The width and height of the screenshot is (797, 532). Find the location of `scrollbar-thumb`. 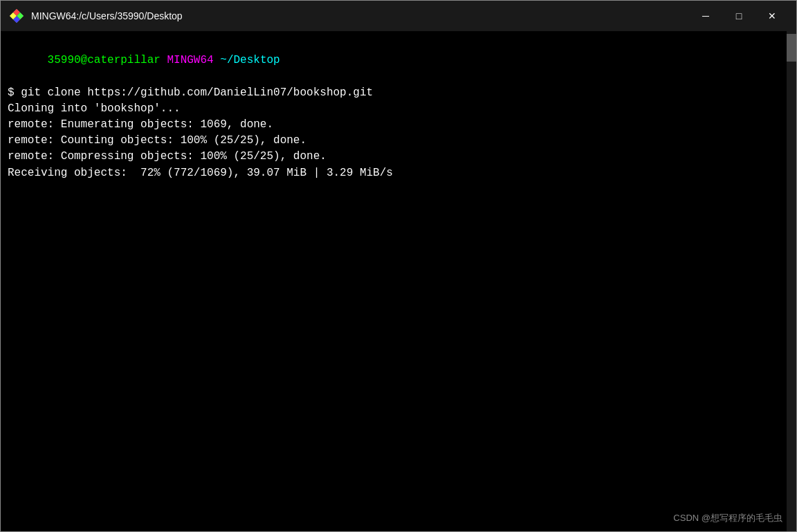

scrollbar-thumb is located at coordinates (791, 48).